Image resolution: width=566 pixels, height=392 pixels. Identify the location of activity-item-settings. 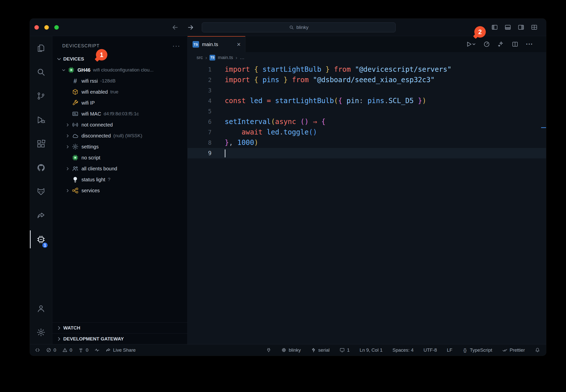
(41, 332).